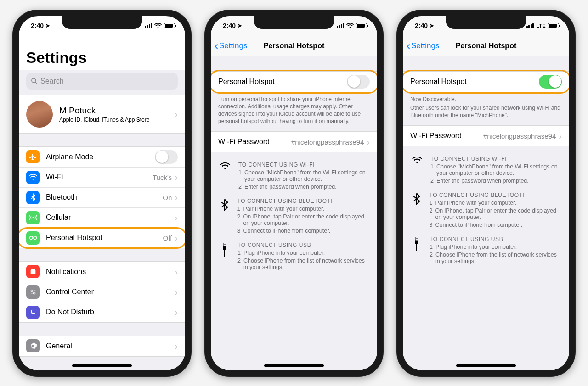 The image size is (588, 386). Describe the element at coordinates (102, 197) in the screenshot. I see `bluetooth-row: Bluetooth On ›` at that location.